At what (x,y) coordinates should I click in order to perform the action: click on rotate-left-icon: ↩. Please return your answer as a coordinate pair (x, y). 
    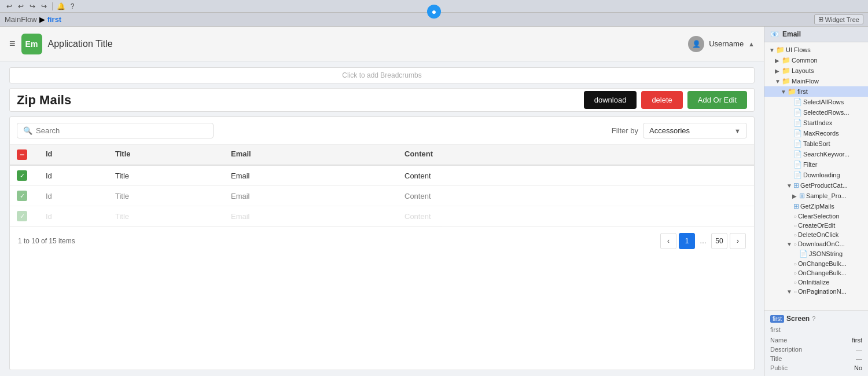
    Looking at the image, I should click on (9, 6).